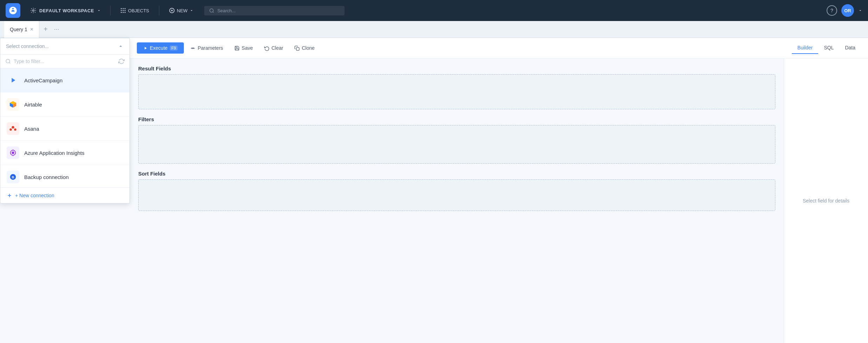 This screenshot has width=868, height=343. I want to click on help-button: ?, so click(832, 11).